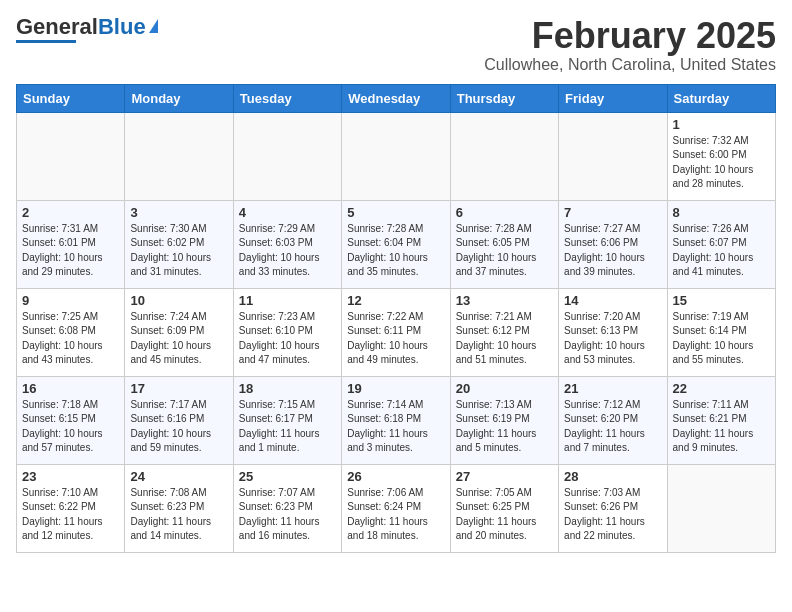  Describe the element at coordinates (70, 251) in the screenshot. I see `day-info: Sunrise: 7:31 AM Sunset: 6:01 PM Dayligh…` at that location.